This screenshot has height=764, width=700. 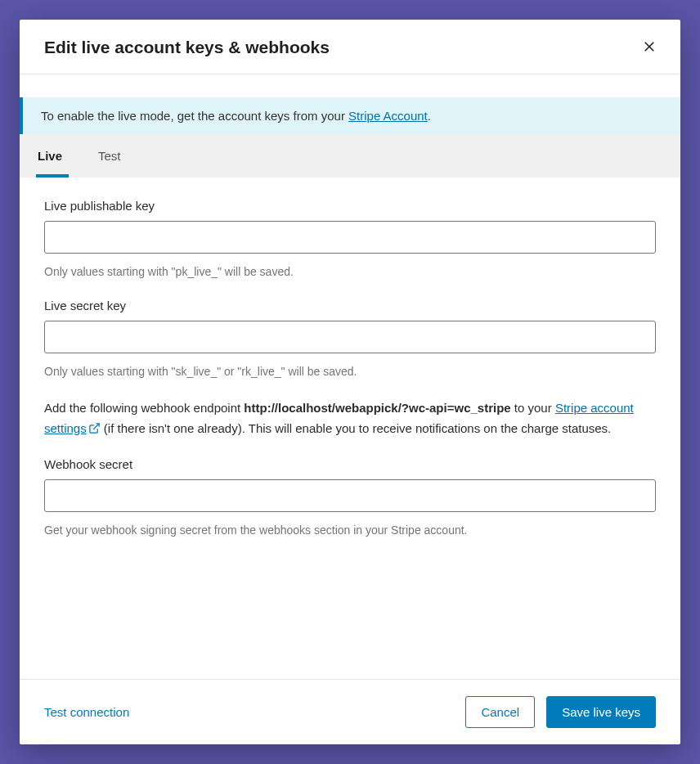 I want to click on notice-text-before: To enable the live mode, get the account…, so click(x=195, y=116).